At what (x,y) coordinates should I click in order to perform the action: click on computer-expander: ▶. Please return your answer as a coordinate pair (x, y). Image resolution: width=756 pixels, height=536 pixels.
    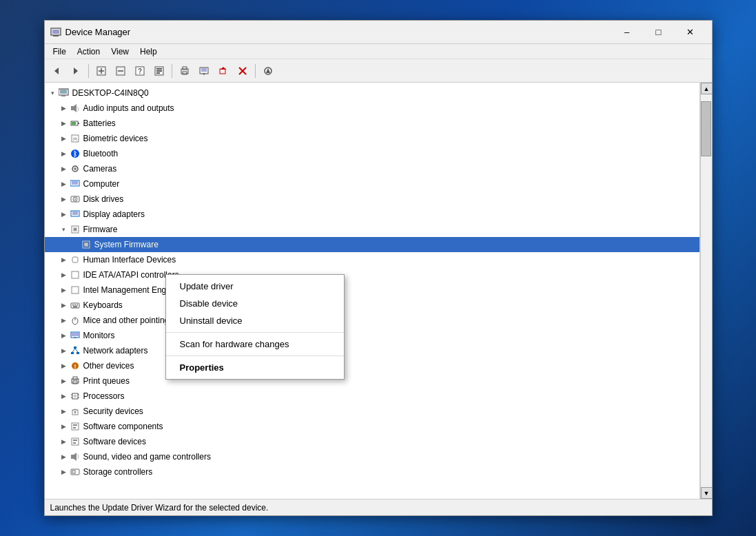
    Looking at the image, I should click on (64, 184).